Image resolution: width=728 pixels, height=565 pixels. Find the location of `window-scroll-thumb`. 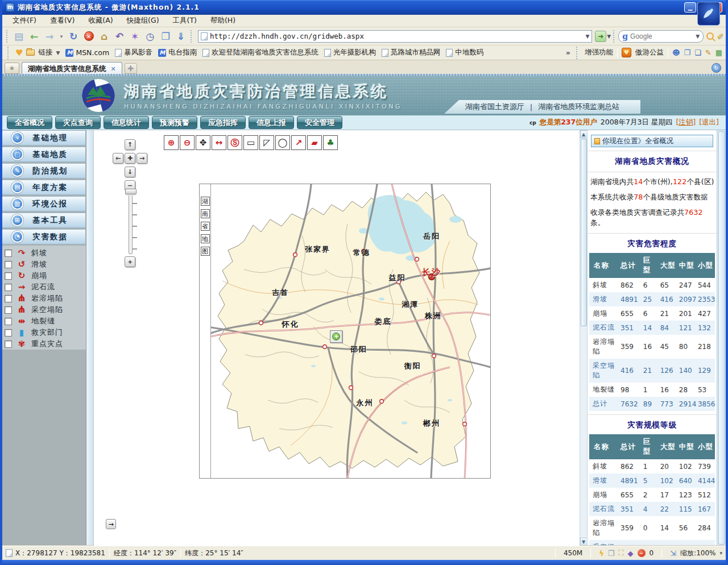

window-scroll-thumb is located at coordinates (722, 338).